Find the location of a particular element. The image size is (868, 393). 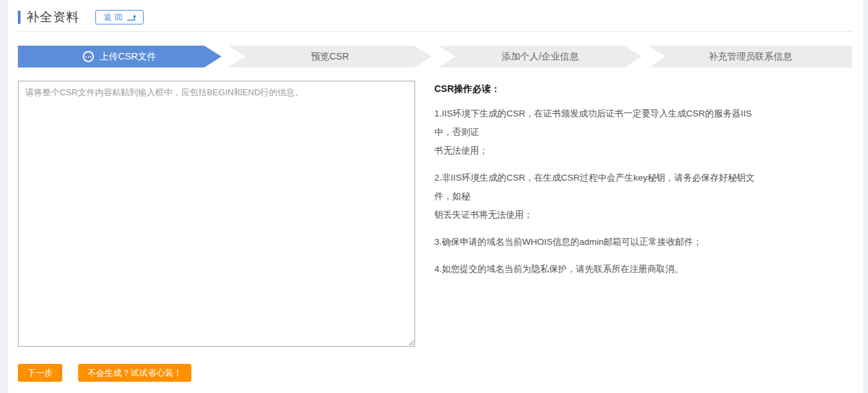

step-label: 预览CSR is located at coordinates (330, 57).